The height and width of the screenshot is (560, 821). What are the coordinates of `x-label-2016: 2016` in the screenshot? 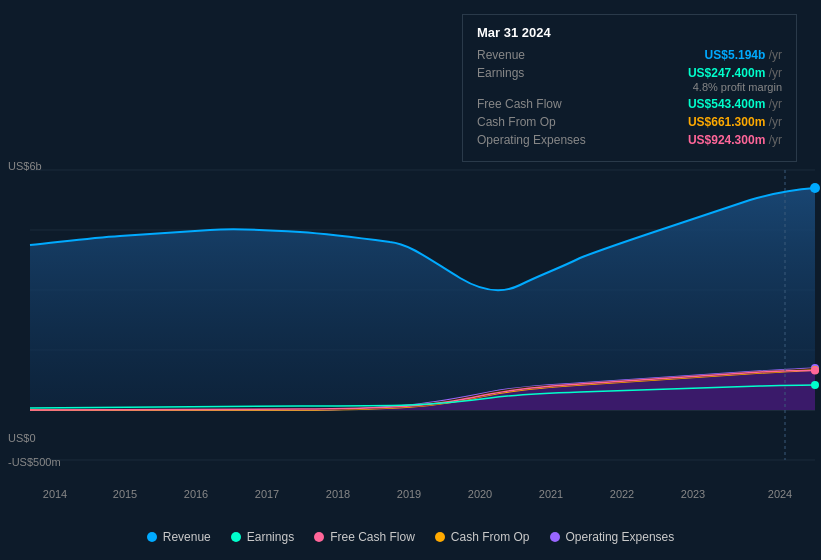 It's located at (196, 494).